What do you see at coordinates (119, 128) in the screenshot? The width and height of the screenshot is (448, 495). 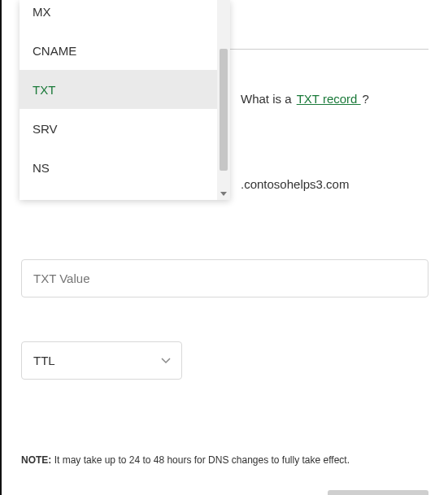 I see `record-type-option-srv: SRV` at bounding box center [119, 128].